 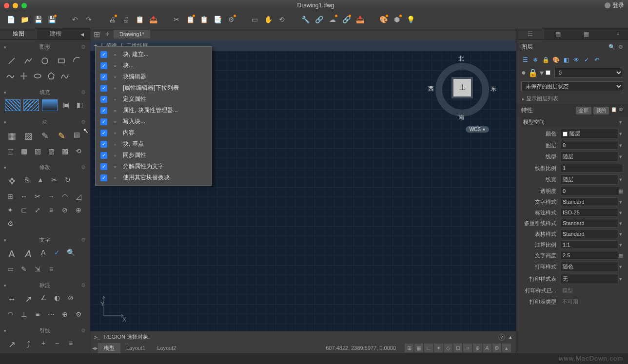 What do you see at coordinates (57, 252) in the screenshot?
I see `spell-icon: ✓` at bounding box center [57, 252].